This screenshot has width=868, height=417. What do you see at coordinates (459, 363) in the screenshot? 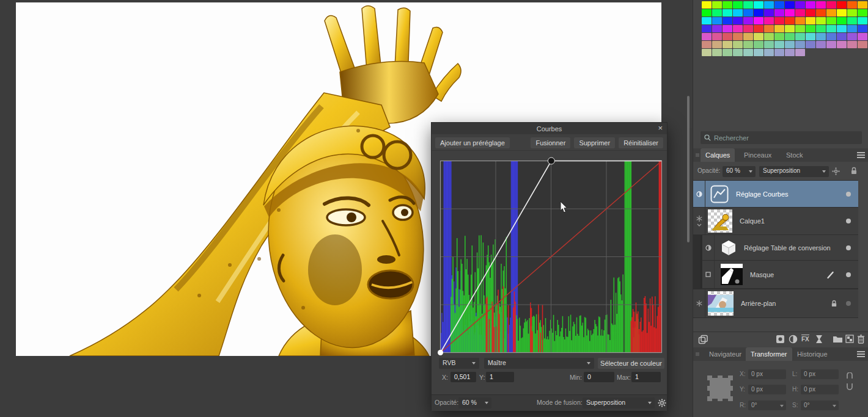
I see `channel-select: RVB` at bounding box center [459, 363].